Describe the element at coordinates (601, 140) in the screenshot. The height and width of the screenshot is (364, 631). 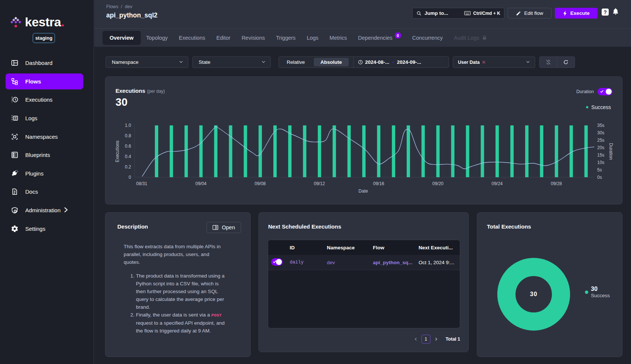
I see `svg-text: 25s` at that location.